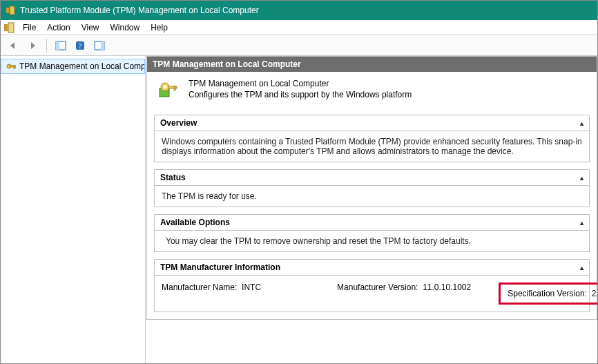  What do you see at coordinates (199, 287) in the screenshot?
I see `manufacturer-name-label: Manufacturer Name:` at bounding box center [199, 287].